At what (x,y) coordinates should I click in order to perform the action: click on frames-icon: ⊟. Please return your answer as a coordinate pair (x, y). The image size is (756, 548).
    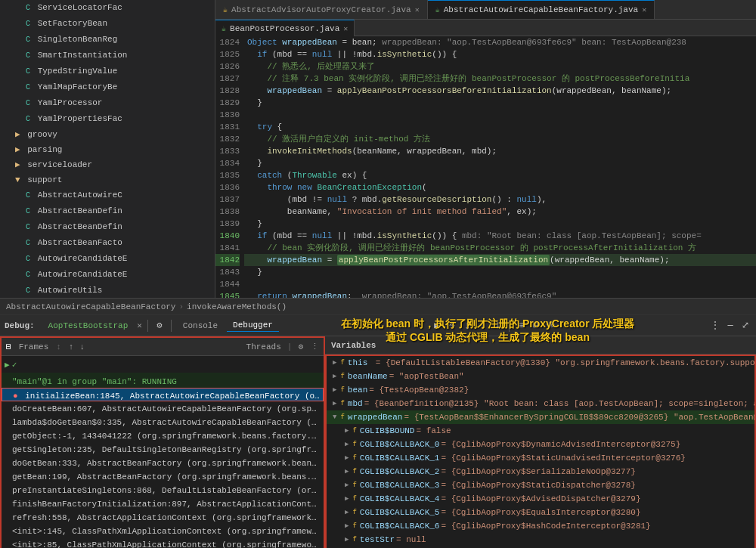
    Looking at the image, I should click on (9, 346).